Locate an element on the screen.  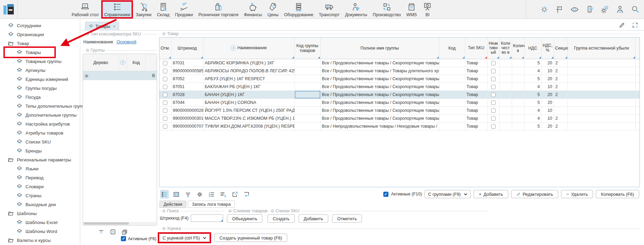
import-icon is located at coordinates (247, 194).